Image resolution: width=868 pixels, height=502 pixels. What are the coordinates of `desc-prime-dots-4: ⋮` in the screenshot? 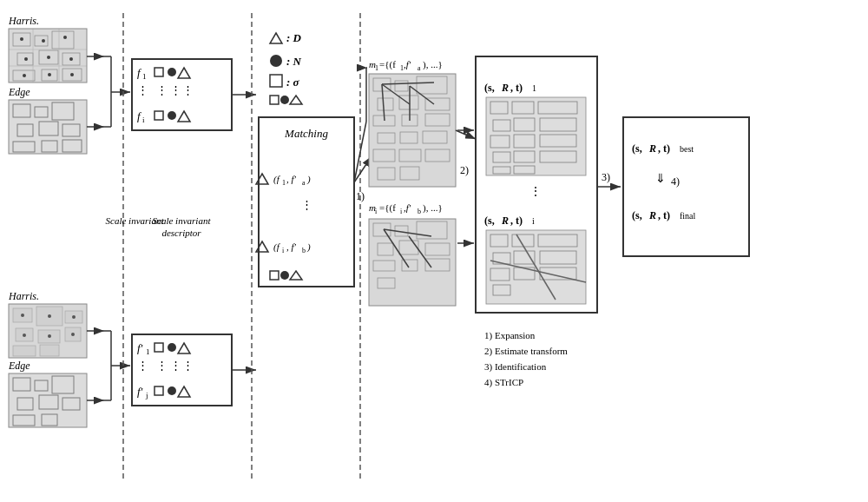 It's located at (187, 365).